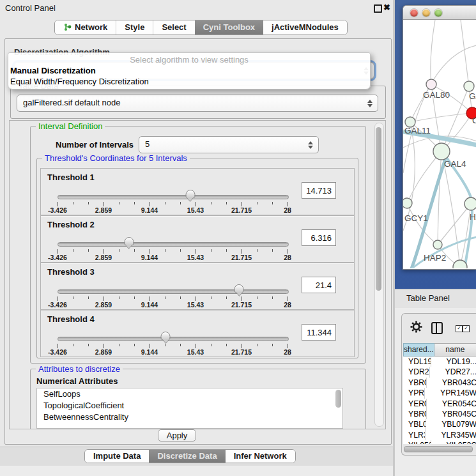  I want to click on threshold-1-slider, so click(173, 196).